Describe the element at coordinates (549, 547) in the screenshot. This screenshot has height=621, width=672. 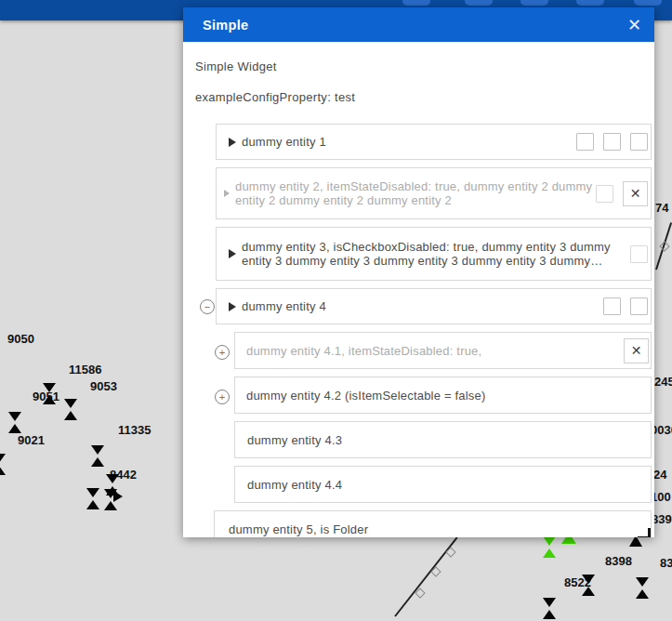
I see `well-symbol-green-icon` at that location.